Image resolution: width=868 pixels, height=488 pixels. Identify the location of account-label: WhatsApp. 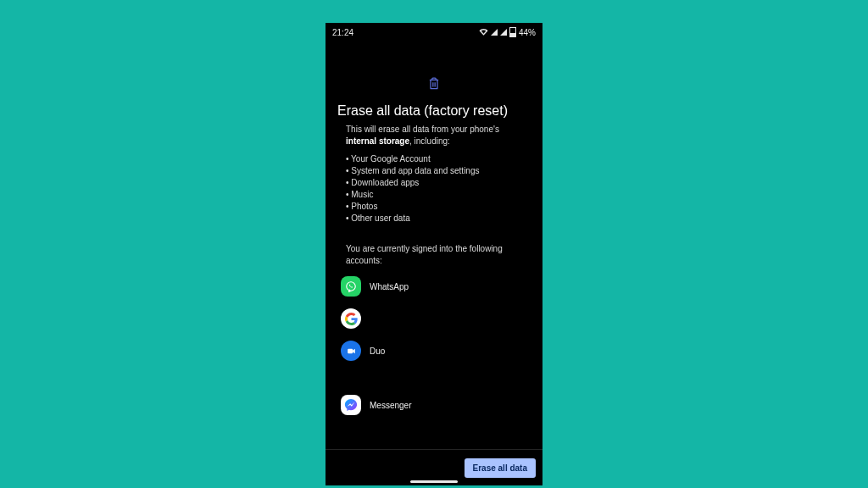
(389, 286).